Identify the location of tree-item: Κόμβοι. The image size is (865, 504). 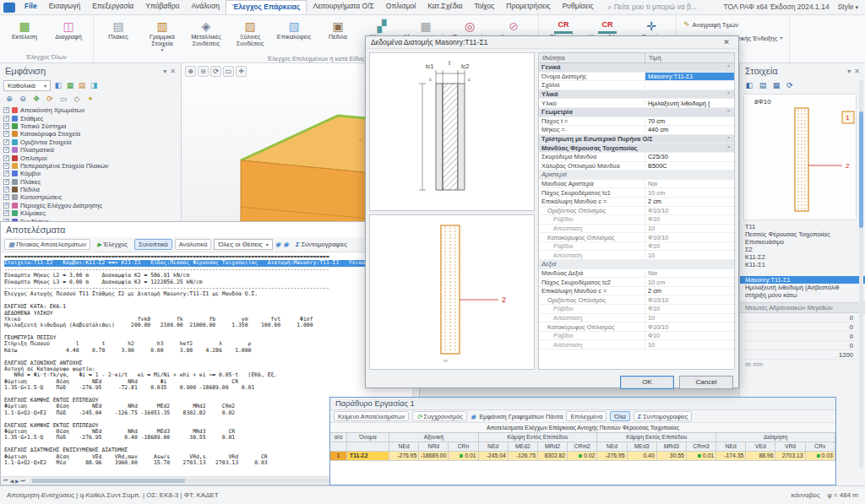
(90, 174).